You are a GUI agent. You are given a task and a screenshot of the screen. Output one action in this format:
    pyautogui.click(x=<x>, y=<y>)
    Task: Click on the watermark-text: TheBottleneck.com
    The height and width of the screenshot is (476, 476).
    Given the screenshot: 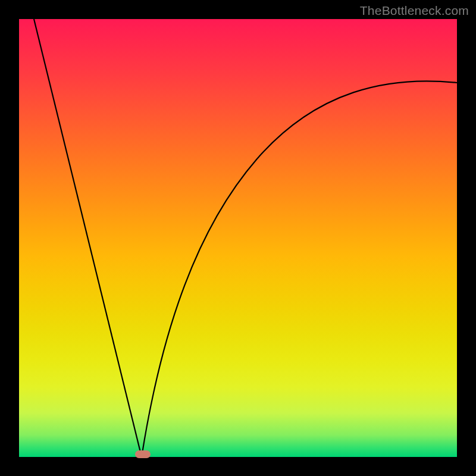 What is the action you would take?
    pyautogui.click(x=414, y=11)
    